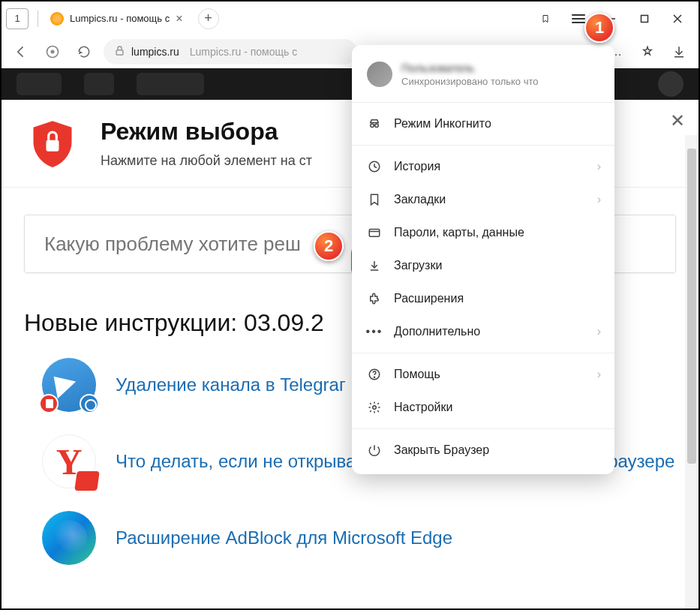  I want to click on menu-incognito: Режим Инкогнито, so click(483, 124).